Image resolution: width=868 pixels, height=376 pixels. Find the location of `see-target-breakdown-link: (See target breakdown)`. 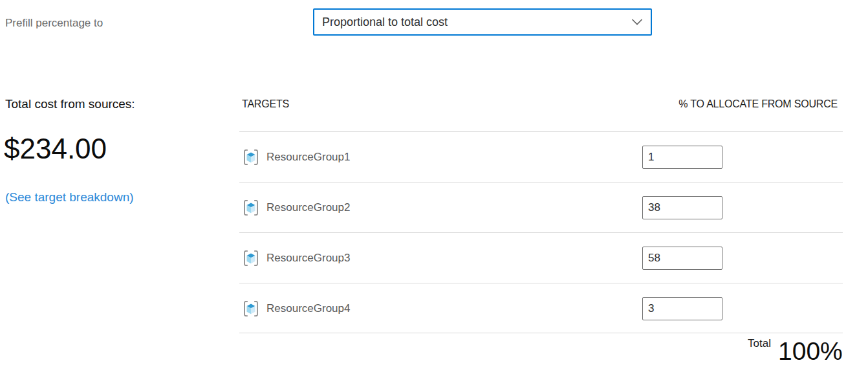

see-target-breakdown-link: (See target breakdown) is located at coordinates (70, 197).